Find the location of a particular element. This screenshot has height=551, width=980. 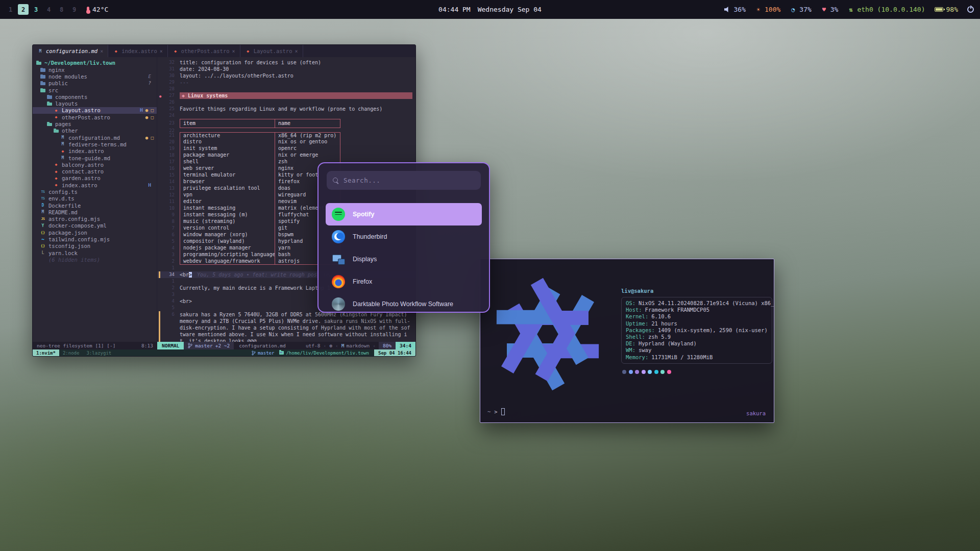

buffer-line: 32 title: configuration for devices i us… is located at coordinates (286, 62).